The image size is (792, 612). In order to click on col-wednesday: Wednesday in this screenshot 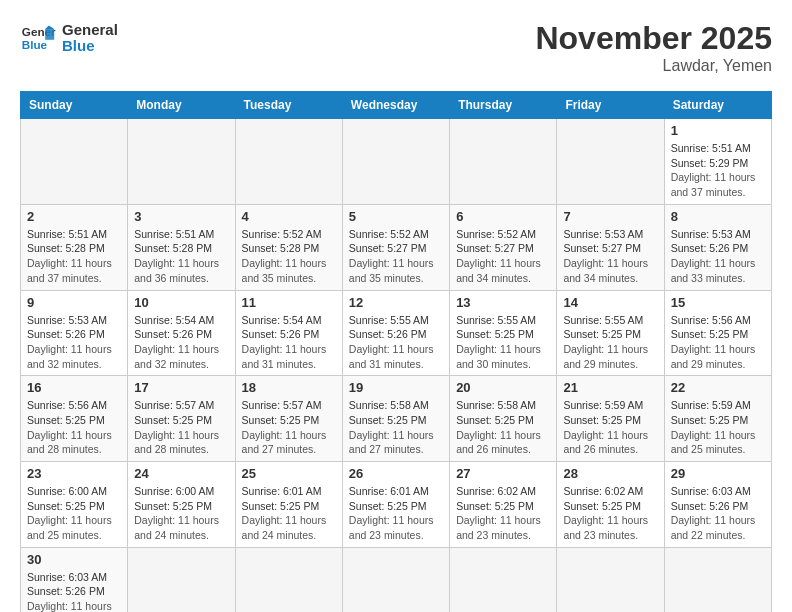, I will do `click(396, 106)`.